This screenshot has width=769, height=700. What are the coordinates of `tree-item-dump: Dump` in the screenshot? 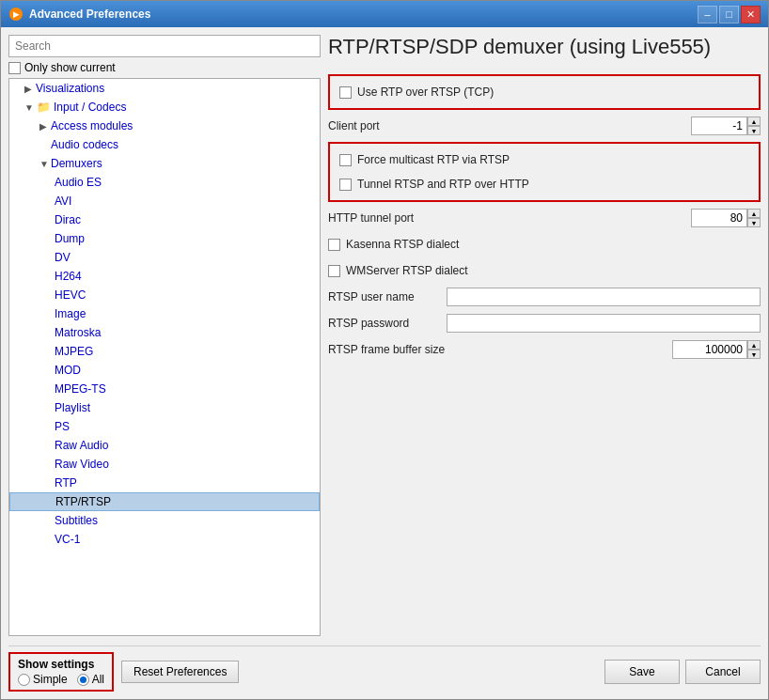 It's located at (165, 239).